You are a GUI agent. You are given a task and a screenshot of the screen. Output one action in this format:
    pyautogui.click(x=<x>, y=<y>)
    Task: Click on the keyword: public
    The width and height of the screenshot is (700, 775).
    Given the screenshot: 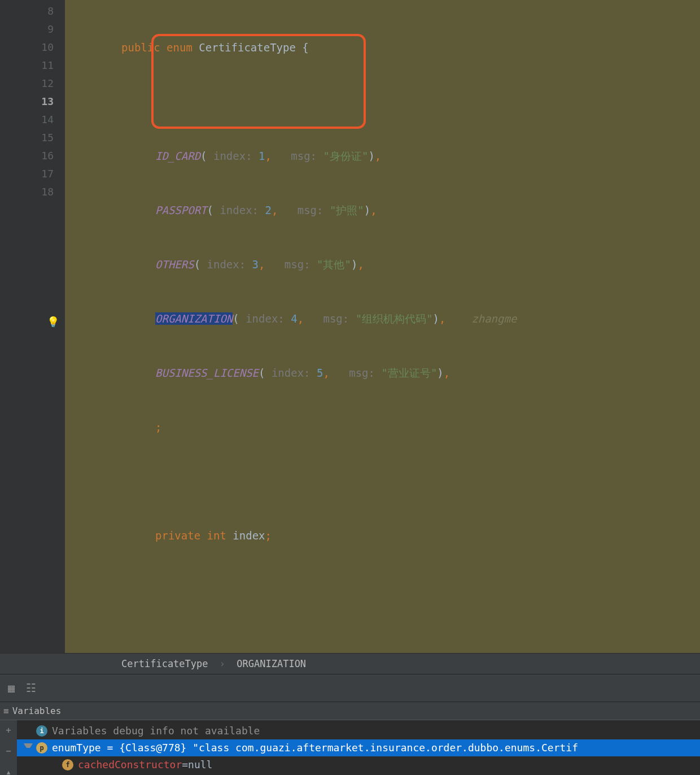 What is the action you would take?
    pyautogui.click(x=141, y=47)
    